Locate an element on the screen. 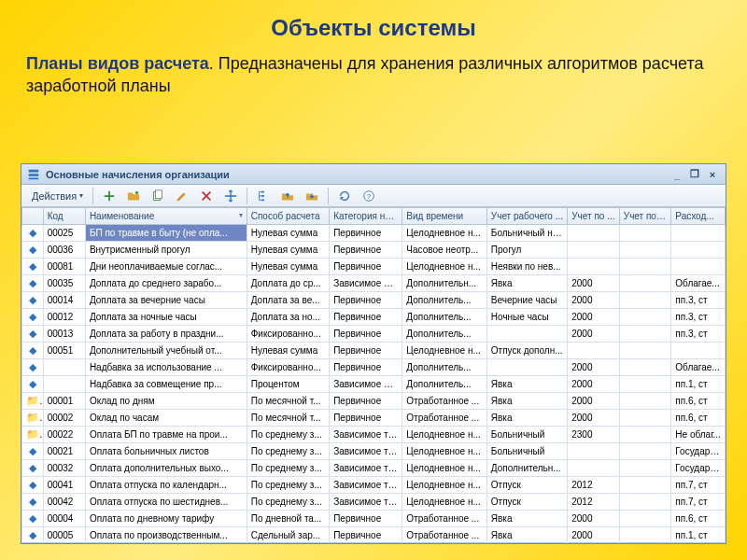 Image resolution: width=747 pixels, height=560 pixels. add-button is located at coordinates (109, 196).